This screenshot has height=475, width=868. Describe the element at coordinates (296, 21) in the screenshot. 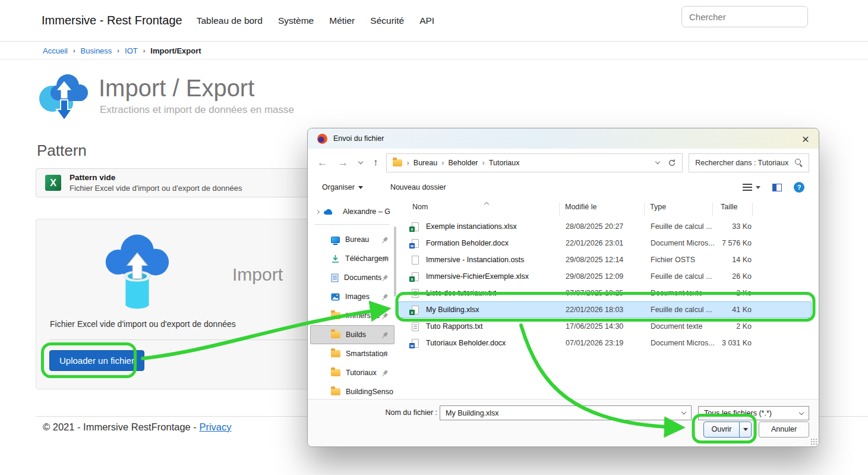

I see `nav-item-systeme: Système` at that location.